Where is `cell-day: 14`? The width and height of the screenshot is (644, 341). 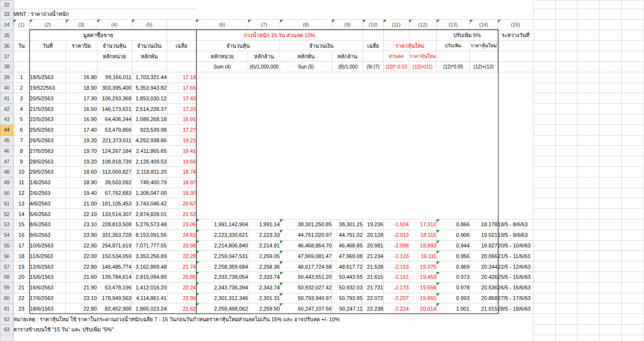
cell-day: 14 is located at coordinates (21, 214).